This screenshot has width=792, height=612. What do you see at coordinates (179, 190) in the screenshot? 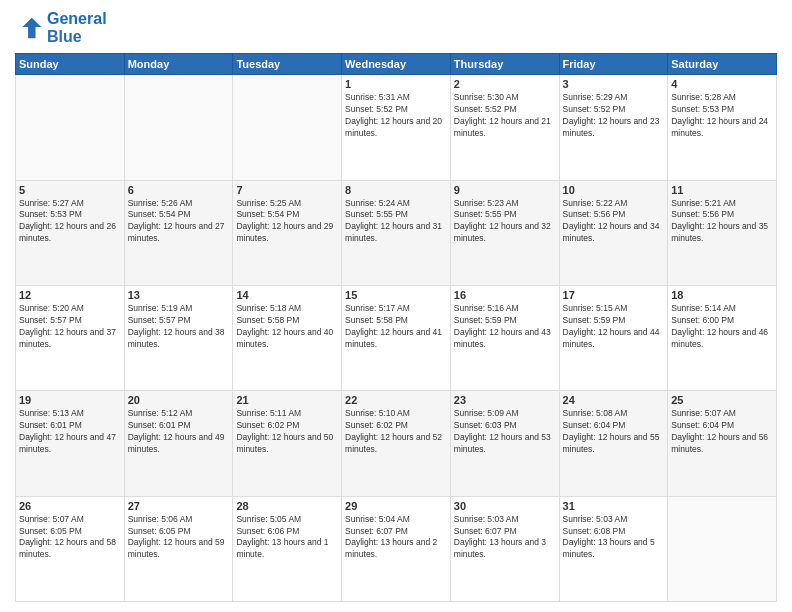
I see `day-number: 6` at bounding box center [179, 190].